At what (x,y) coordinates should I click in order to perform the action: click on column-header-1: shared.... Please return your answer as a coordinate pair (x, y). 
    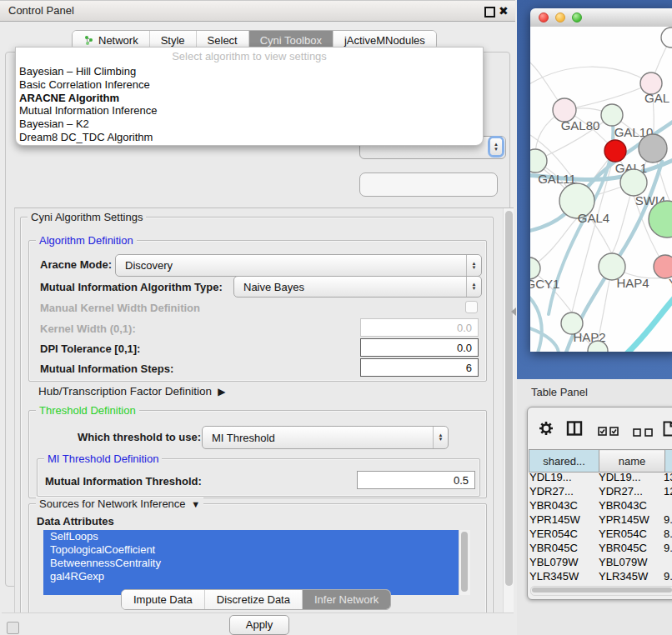
    Looking at the image, I should click on (564, 462).